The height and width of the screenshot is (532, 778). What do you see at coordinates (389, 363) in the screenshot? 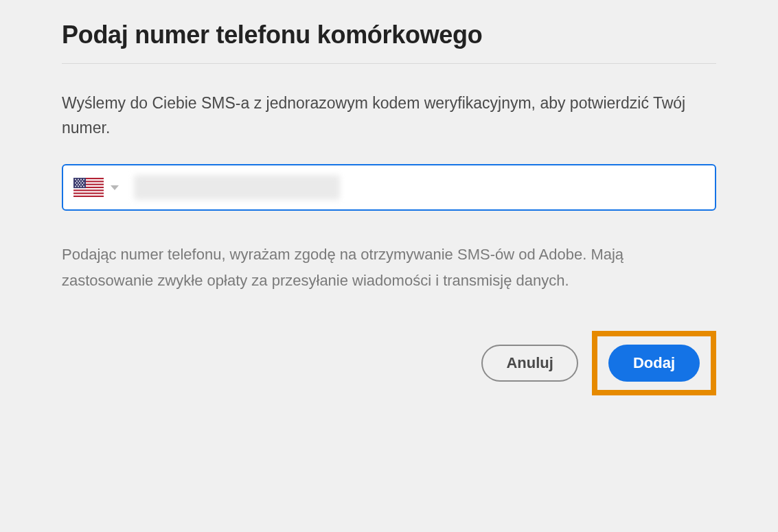
I see `dialog-actions: Anuluj Dodaj` at bounding box center [389, 363].